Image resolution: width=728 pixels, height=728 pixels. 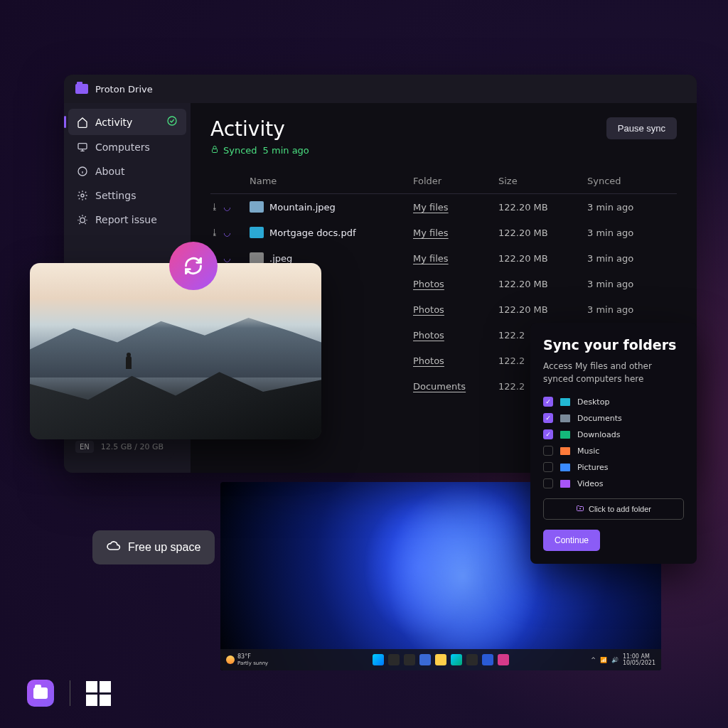 What do you see at coordinates (114, 547) in the screenshot?
I see `cloud-icon` at bounding box center [114, 547].